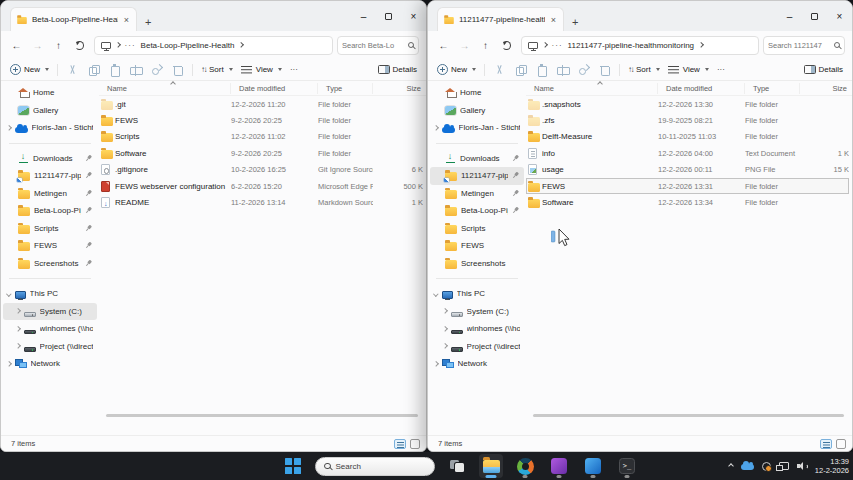 This screenshot has width=853, height=480. What do you see at coordinates (261, 170) in the screenshot?
I see `file-row: .gitignore10-2-2026 16:25Git Ignore Sour…` at bounding box center [261, 170].